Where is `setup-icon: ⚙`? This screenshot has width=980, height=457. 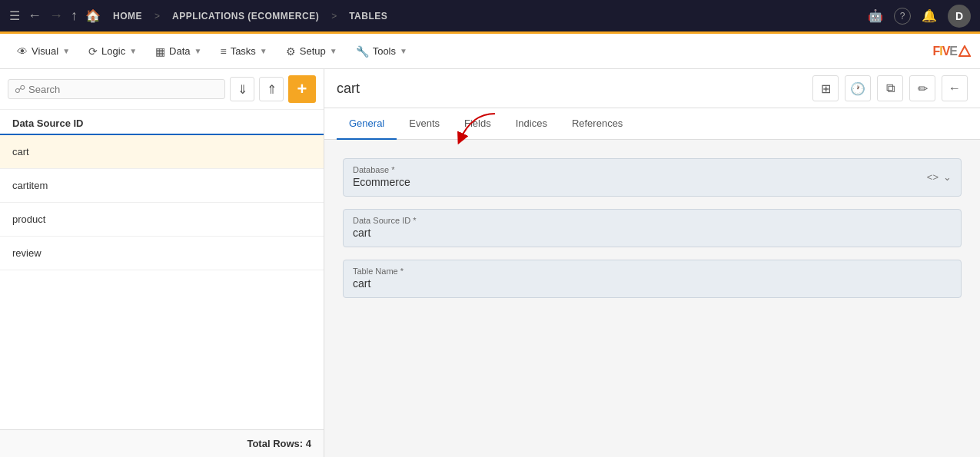 setup-icon: ⚙ is located at coordinates (291, 51).